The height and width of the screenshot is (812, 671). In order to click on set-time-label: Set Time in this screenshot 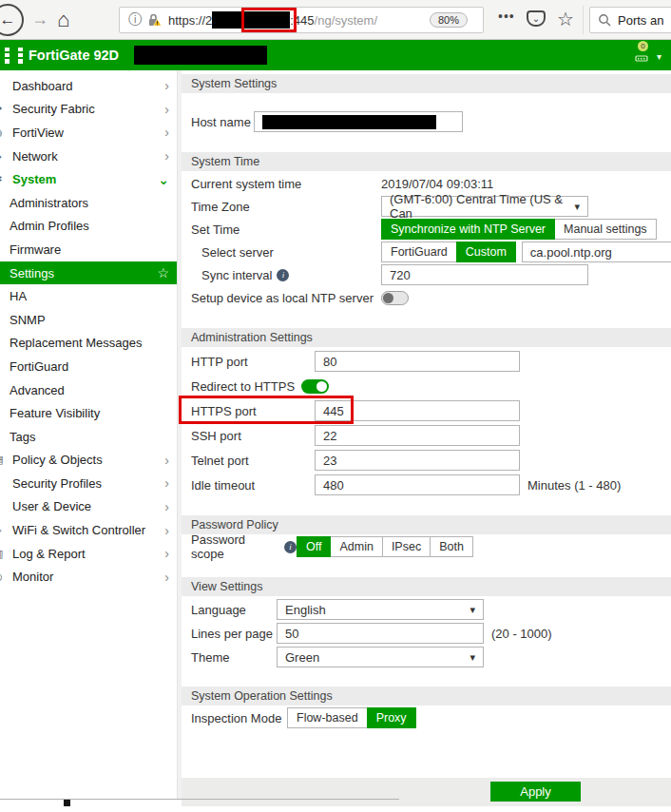, I will do `click(286, 230)`.